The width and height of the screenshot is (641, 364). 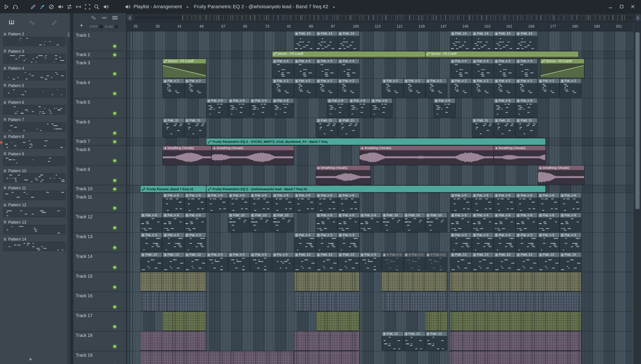 What do you see at coordinates (380, 41) in the screenshot?
I see `track-lane: Patt..14Patt..14Patt..14Patt..14Patt..14…` at bounding box center [380, 41].